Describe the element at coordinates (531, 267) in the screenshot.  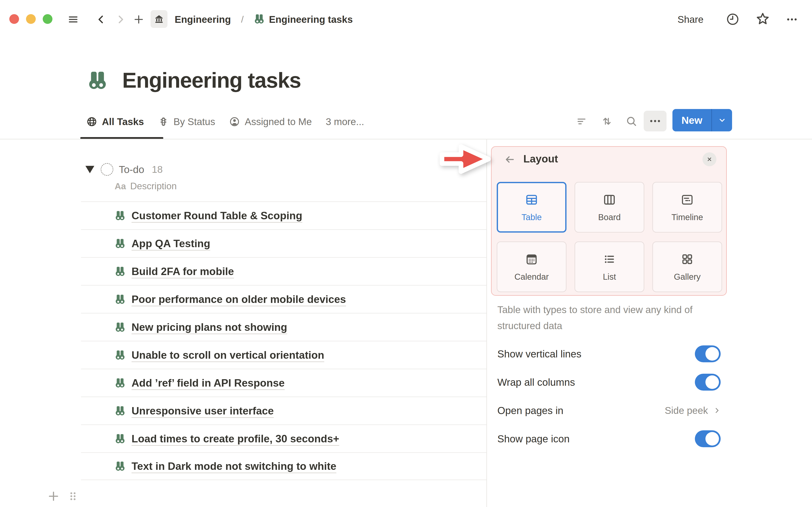
I see `layout-option-calendar: Calendar` at that location.